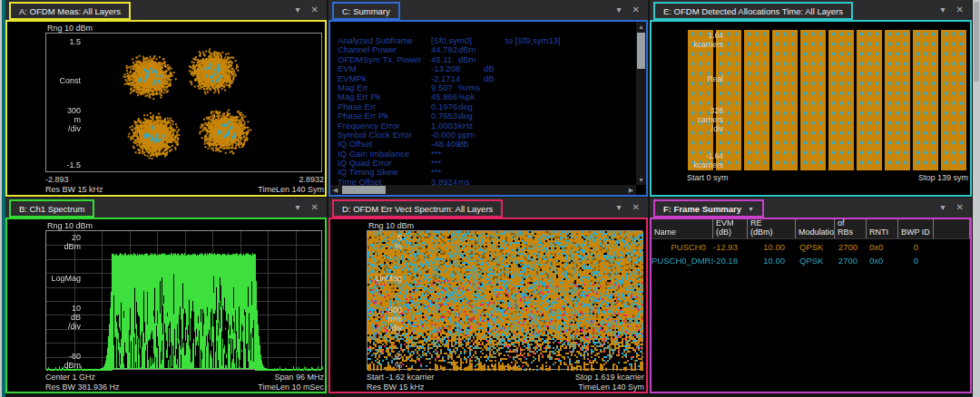  What do you see at coordinates (686, 40) in the screenshot?
I see `y-axis-top-label: 1.64kcarriers` at bounding box center [686, 40].